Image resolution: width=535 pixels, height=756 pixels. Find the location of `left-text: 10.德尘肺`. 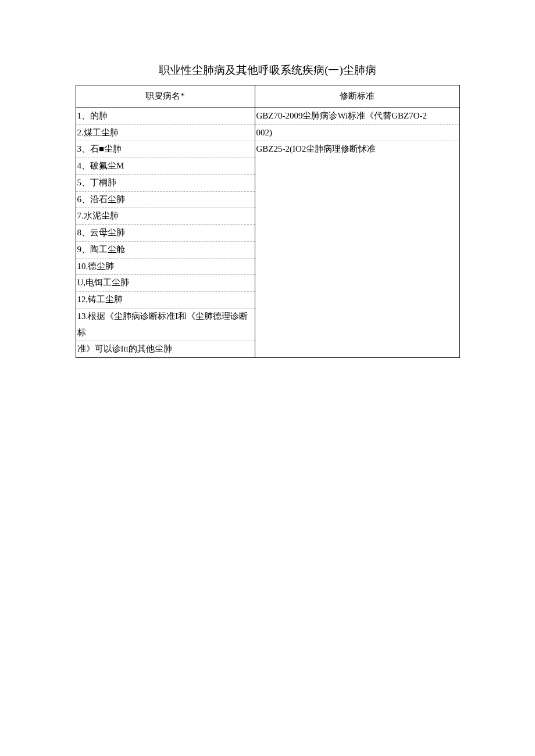

left-text: 10.德尘肺 is located at coordinates (96, 266).